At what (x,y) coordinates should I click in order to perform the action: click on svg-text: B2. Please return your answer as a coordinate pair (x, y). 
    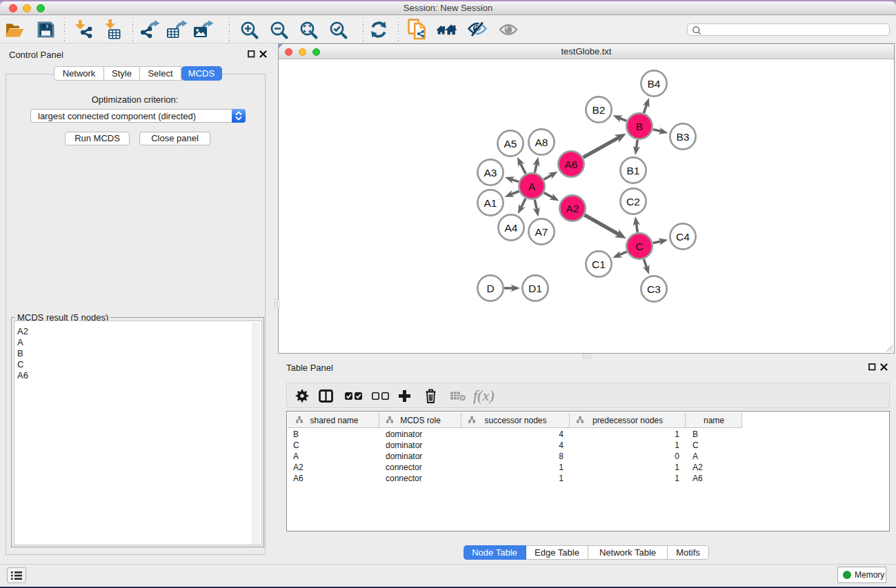
    Looking at the image, I should click on (599, 110).